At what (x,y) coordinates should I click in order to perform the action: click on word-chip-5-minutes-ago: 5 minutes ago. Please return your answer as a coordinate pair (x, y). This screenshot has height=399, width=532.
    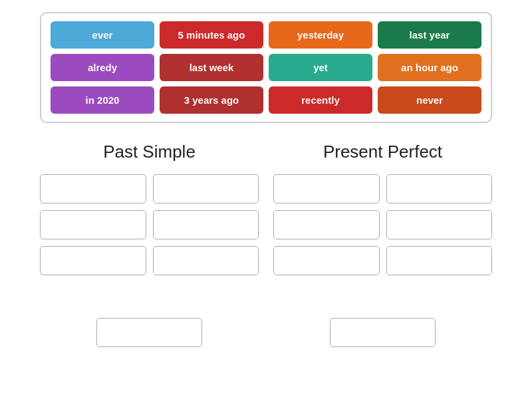
    Looking at the image, I should click on (211, 35).